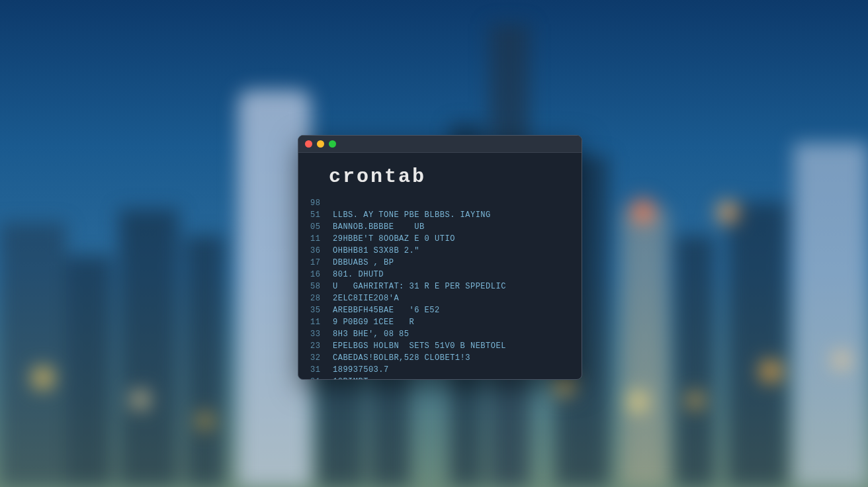 The width and height of the screenshot is (868, 487). I want to click on terminal-line: 0110BIMBT., so click(440, 378).